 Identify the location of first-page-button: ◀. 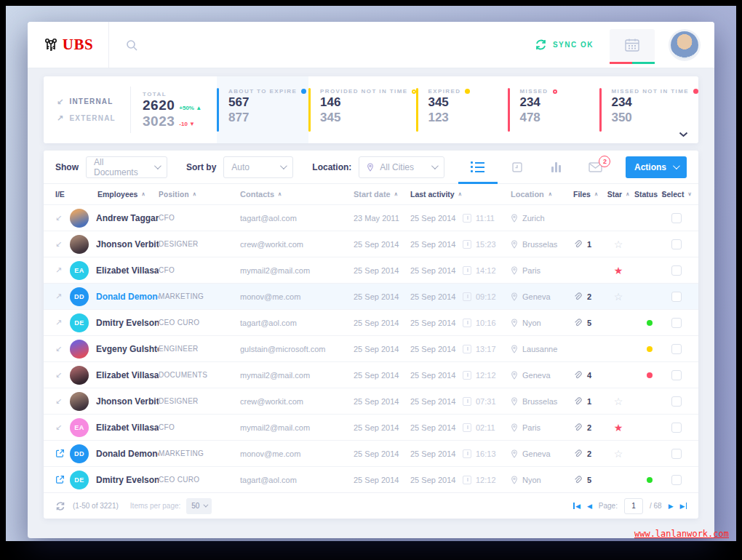
(576, 506).